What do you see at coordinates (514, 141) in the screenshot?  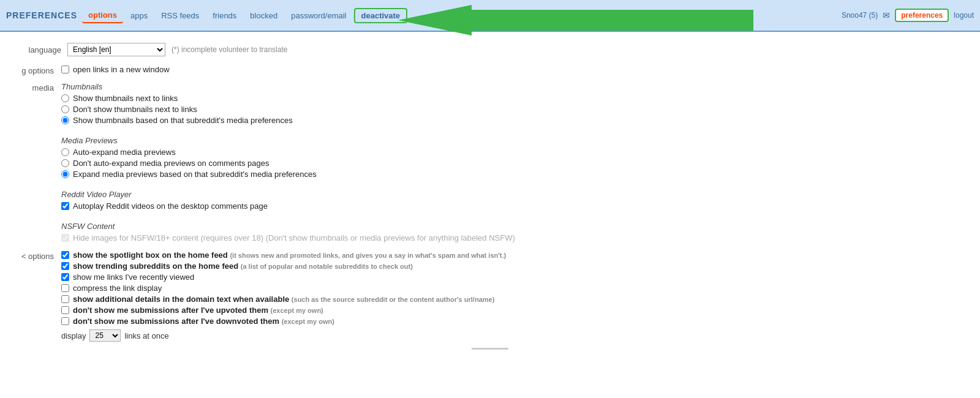 I see `previews-title: Media Previews` at bounding box center [514, 141].